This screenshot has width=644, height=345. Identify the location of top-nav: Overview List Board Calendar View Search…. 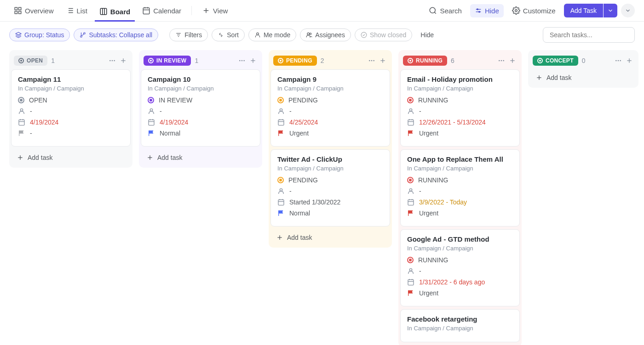
(322, 11).